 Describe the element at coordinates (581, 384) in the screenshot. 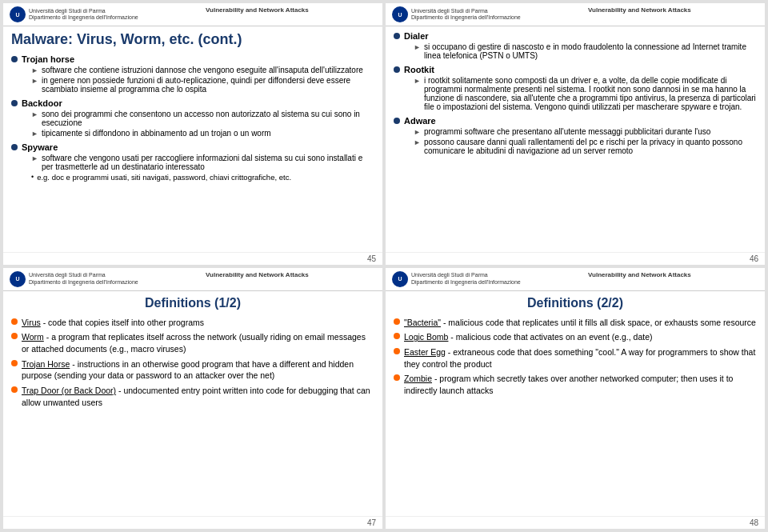

I see `definition-text: Zombie - program which secretly takes ov…` at that location.